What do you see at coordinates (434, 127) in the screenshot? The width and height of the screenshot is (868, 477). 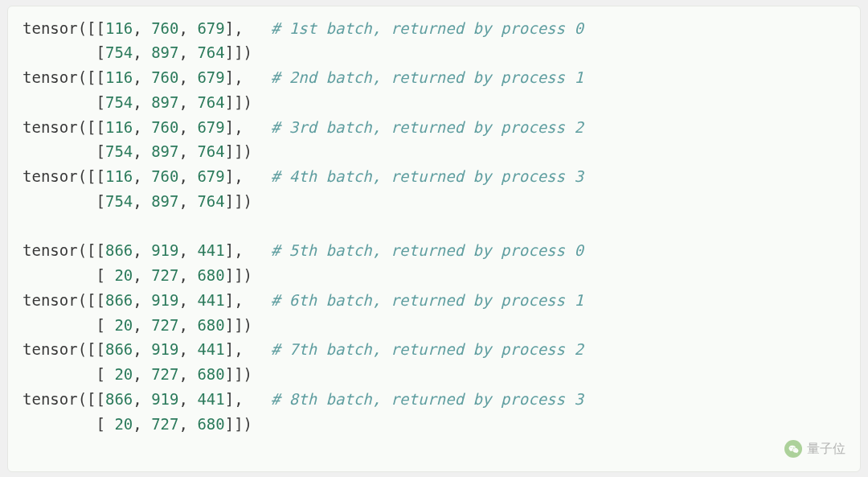 I see `code-line: tensor([[116, 760, 679], # 3rd batch, re…` at bounding box center [434, 127].